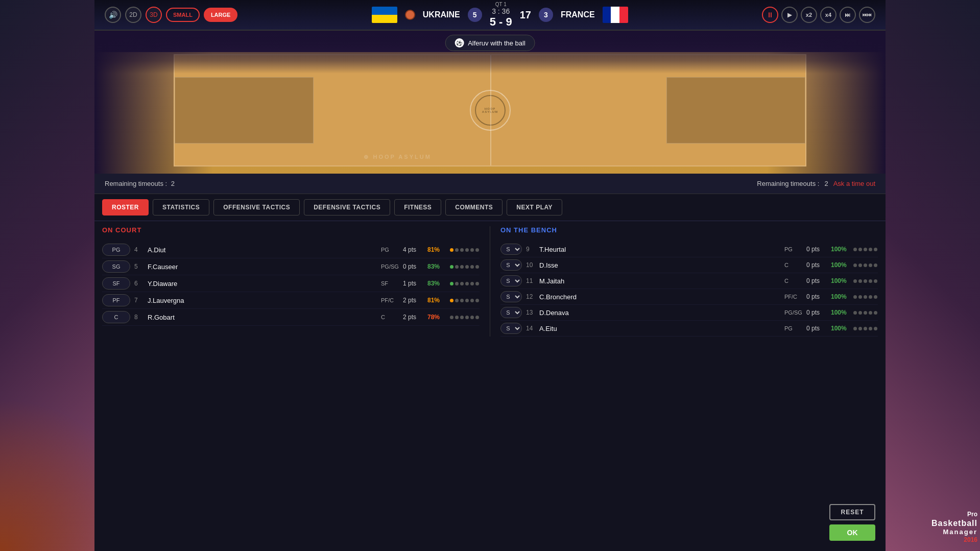 Image resolution: width=980 pixels, height=551 pixels. I want to click on table-row: PGSGSFPFC 4 A.Diut PG 4 pts 81%, so click(291, 250).